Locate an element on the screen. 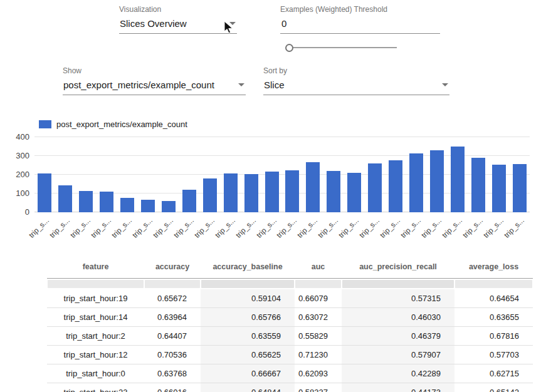 The height and width of the screenshot is (392, 541). y-axis-tick-label: 300 is located at coordinates (16, 155).